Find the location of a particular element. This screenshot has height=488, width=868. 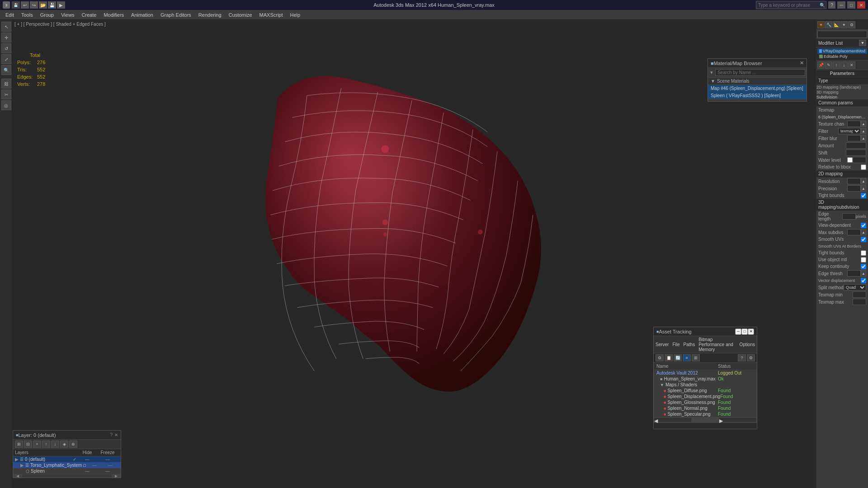

layer-2-freeze: — is located at coordinates (108, 471).